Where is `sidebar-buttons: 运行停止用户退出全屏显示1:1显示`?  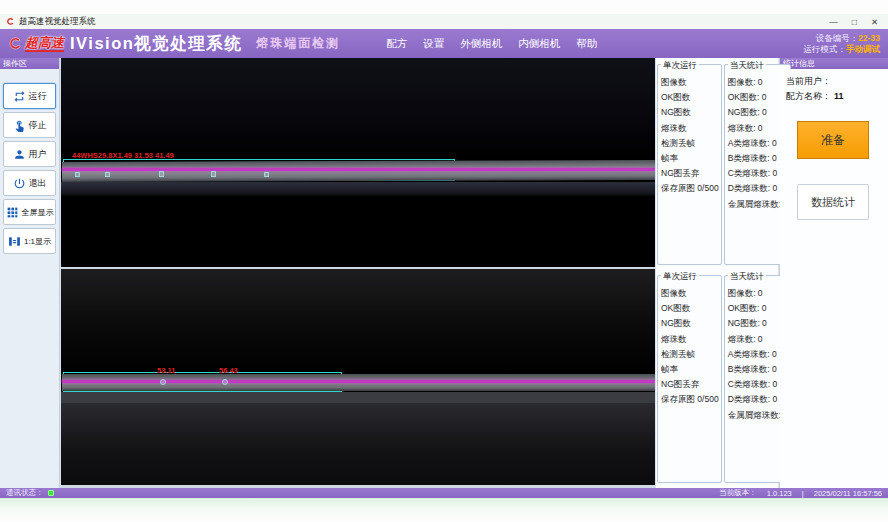
sidebar-buttons: 运行停止用户退出全屏显示1:1显示 is located at coordinates (30, 162).